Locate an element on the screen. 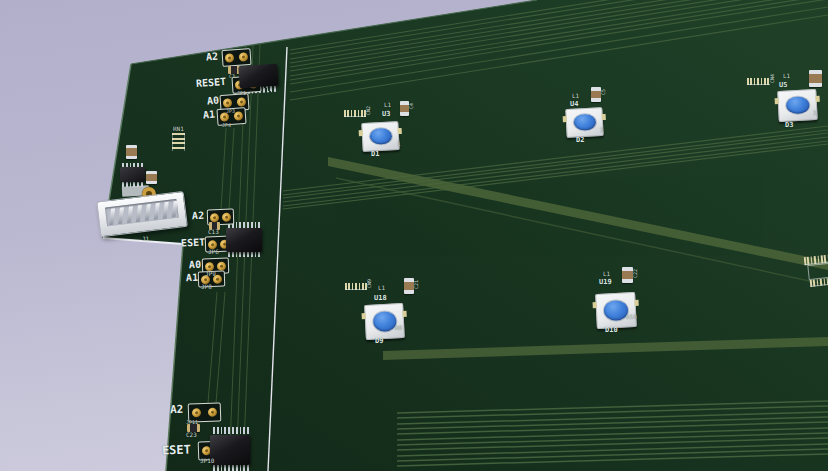 This screenshot has width=828, height=471. cn4-footprint is located at coordinates (758, 82).